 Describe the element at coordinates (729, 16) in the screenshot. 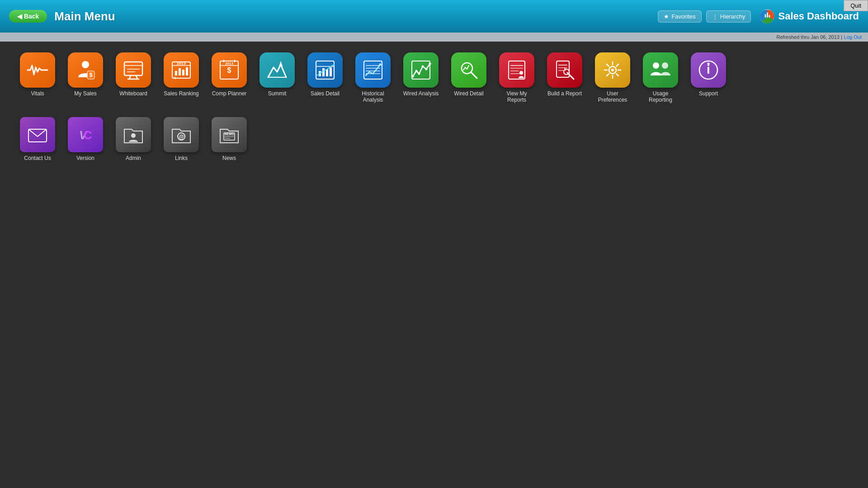

I see `hierarchy-button: ⋮ Hierarchy` at that location.